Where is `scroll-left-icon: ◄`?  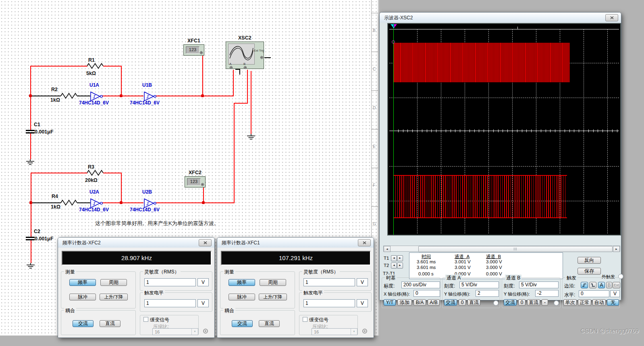
scroll-left-icon: ◄ is located at coordinates (387, 249).